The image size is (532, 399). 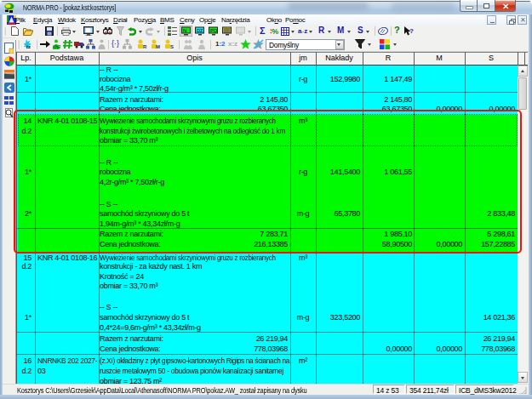 What do you see at coordinates (29, 47) in the screenshot?
I see `svg-text: tz` at bounding box center [29, 47].